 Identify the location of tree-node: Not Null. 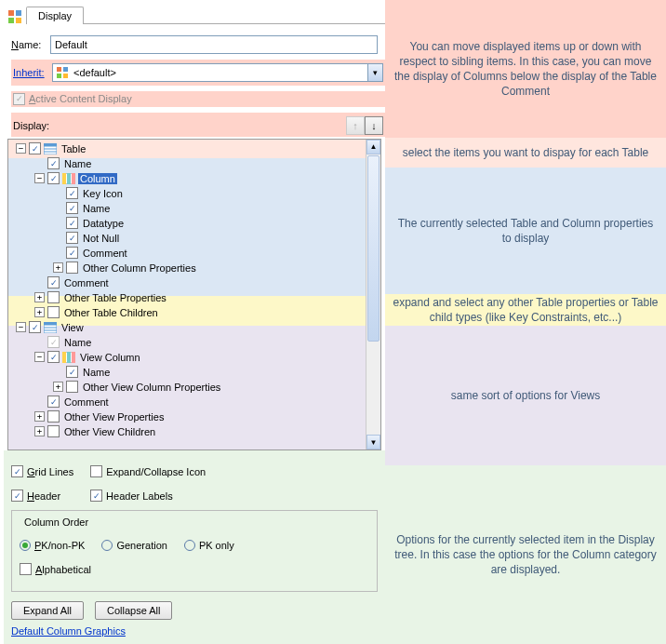
(194, 238).